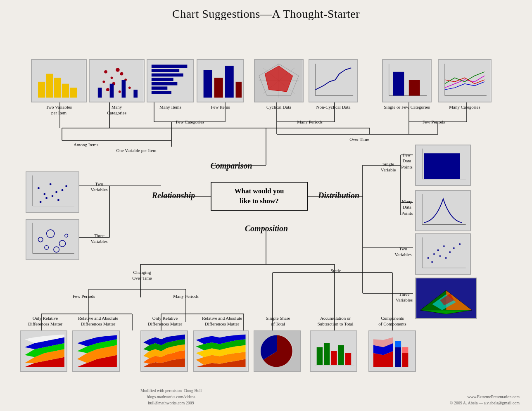 This screenshot has width=532, height=411. What do you see at coordinates (170, 81) in the screenshot?
I see `thumb-many-items` at bounding box center [170, 81].